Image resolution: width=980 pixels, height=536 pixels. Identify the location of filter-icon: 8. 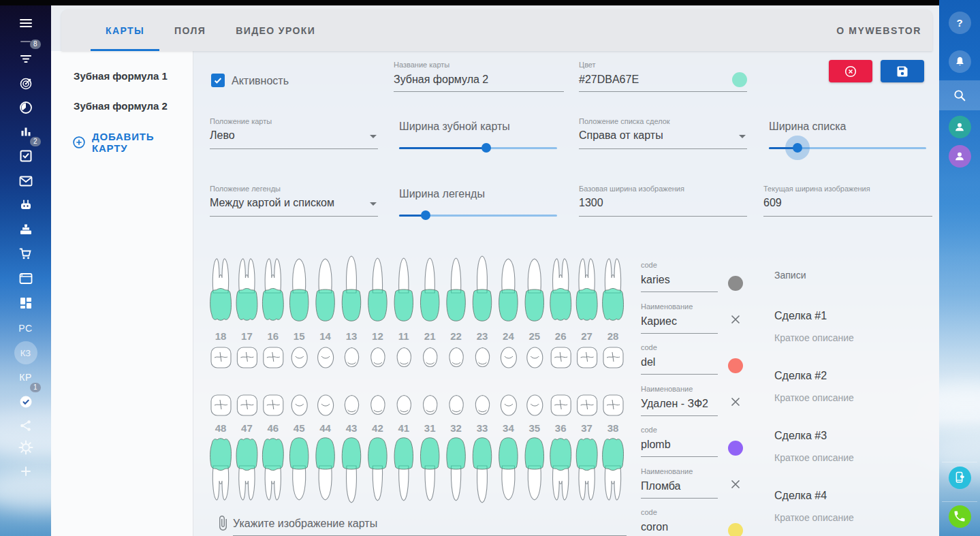
(26, 59).